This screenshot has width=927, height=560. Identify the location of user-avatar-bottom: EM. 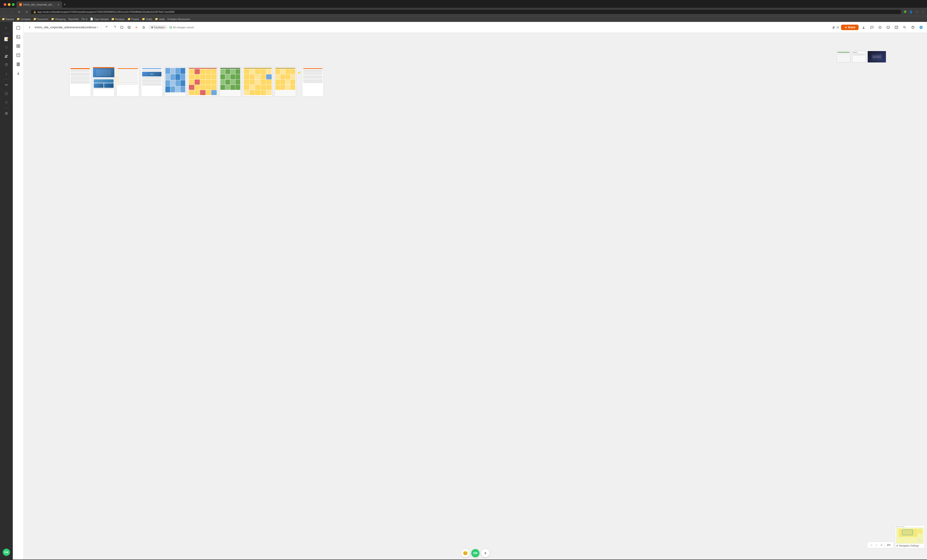
(476, 553).